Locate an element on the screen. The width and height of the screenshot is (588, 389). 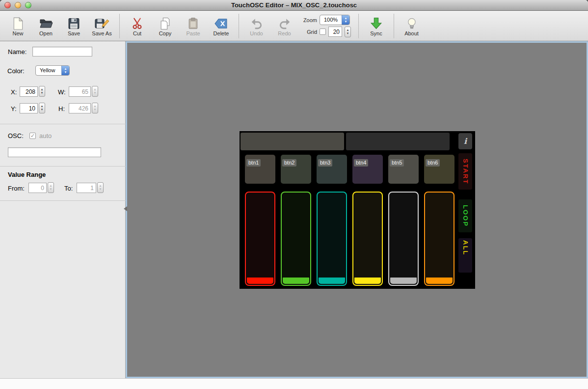
x-input is located at coordinates (28, 91).